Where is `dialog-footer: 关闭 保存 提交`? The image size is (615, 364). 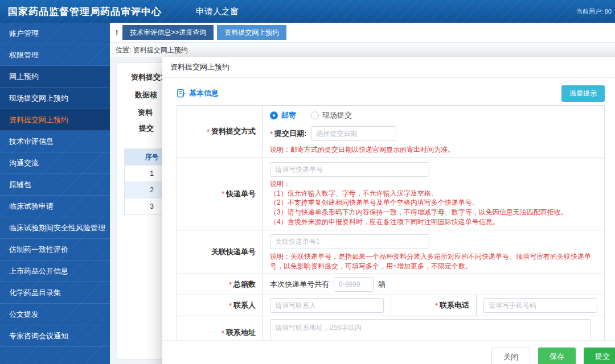
dialog-footer: 关闭 保存 提交 is located at coordinates (388, 352).